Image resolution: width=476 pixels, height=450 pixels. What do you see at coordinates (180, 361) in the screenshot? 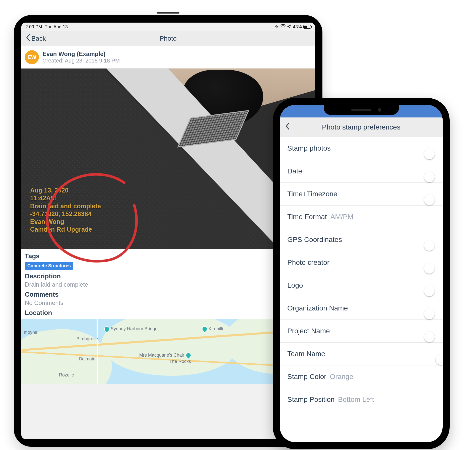
I see `map-label-rocks: The Rocks` at bounding box center [180, 361].